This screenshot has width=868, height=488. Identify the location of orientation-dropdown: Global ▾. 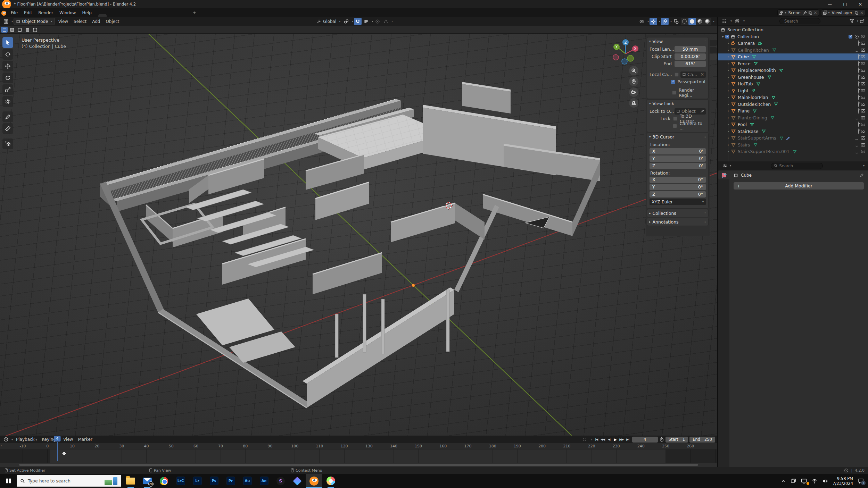
(329, 22).